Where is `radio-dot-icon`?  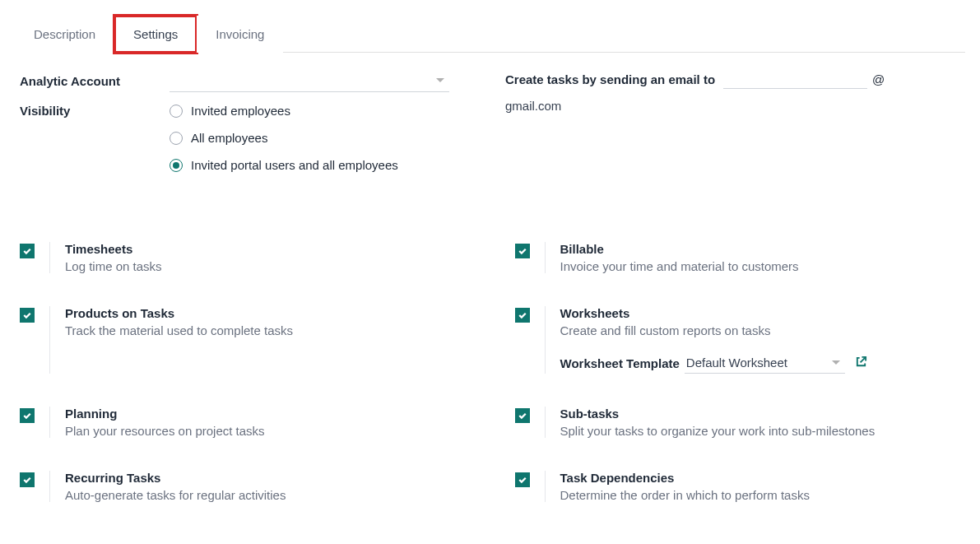 radio-dot-icon is located at coordinates (176, 165).